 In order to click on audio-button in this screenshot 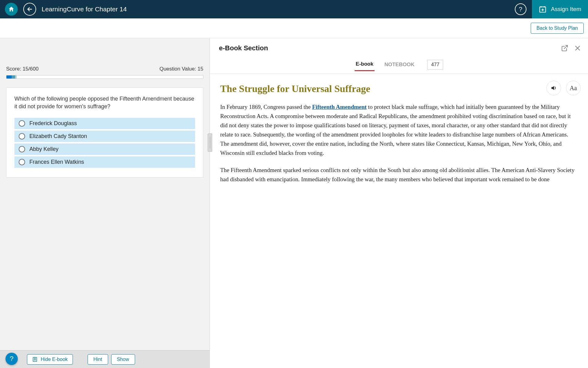, I will do `click(554, 88)`.